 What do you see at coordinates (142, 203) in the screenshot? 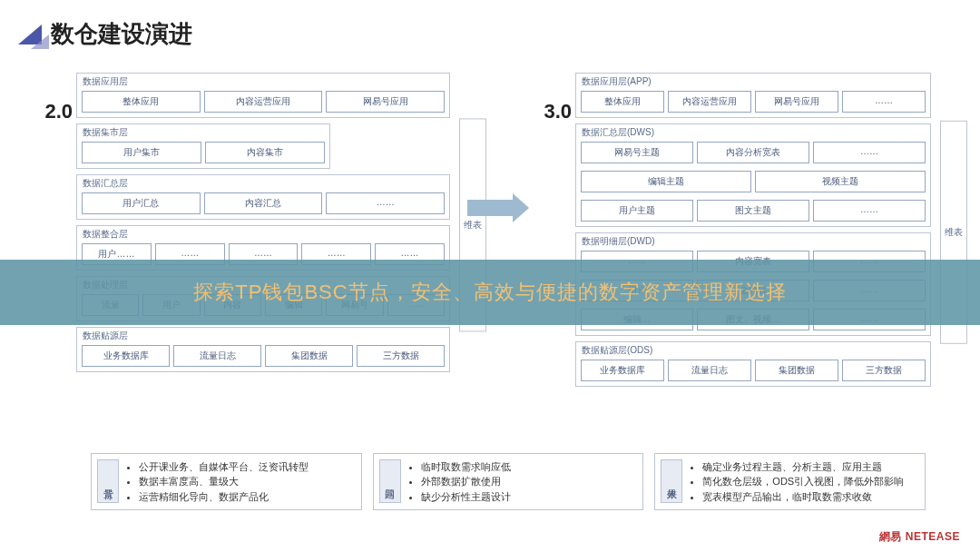
I see `layer-cell: 用户汇总` at bounding box center [142, 203].